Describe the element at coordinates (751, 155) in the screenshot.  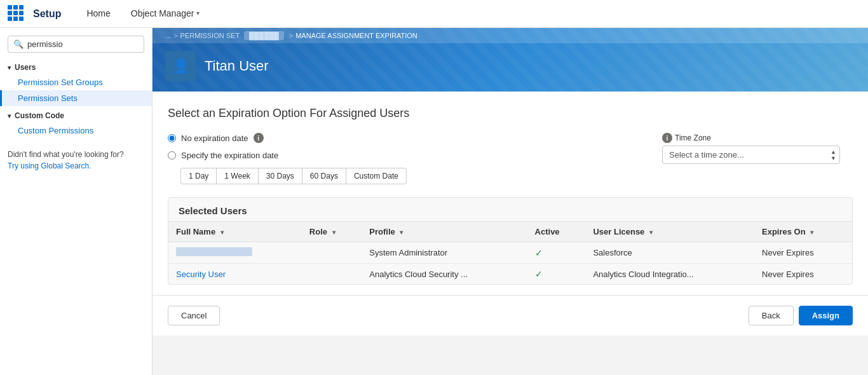
I see `timezone-select-wrap: Select a time zone... ▲▼` at that location.